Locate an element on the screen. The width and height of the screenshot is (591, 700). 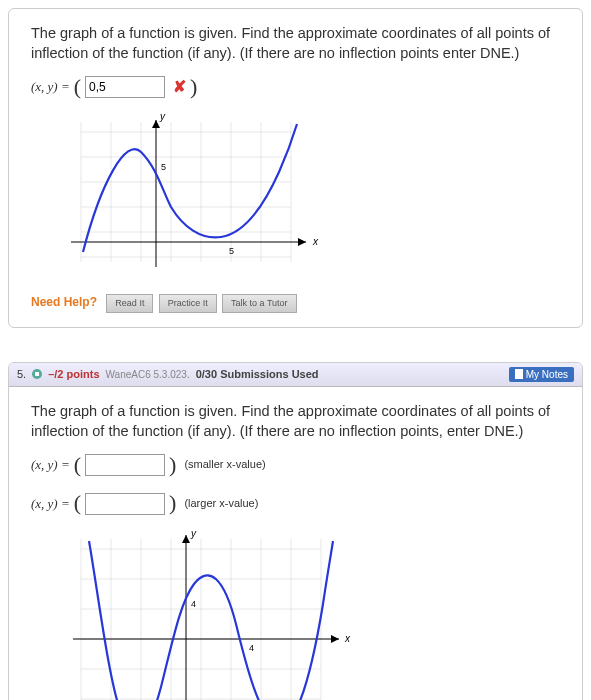
practice-it-button: Practice It is located at coordinates (188, 304).